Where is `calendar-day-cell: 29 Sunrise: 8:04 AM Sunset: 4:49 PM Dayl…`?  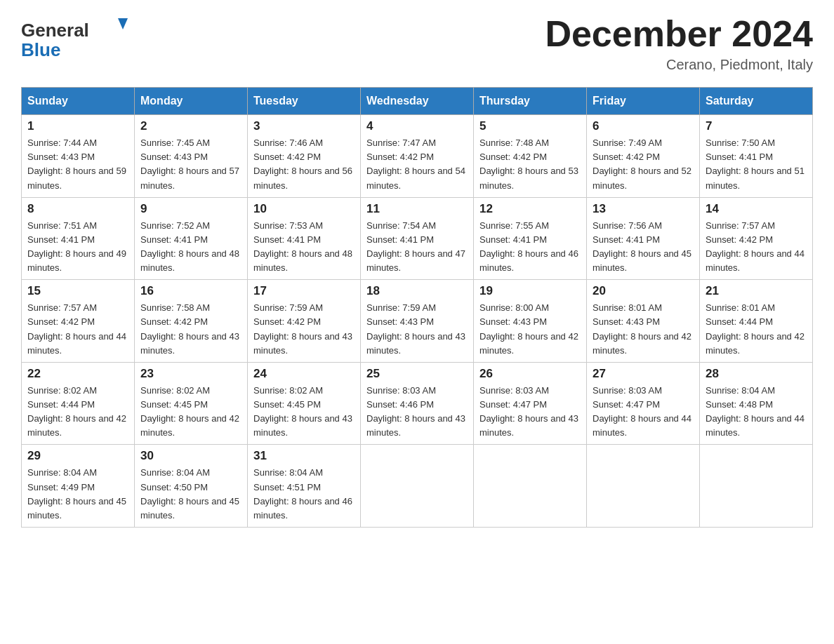
calendar-day-cell: 29 Sunrise: 8:04 AM Sunset: 4:49 PM Dayl… is located at coordinates (79, 486).